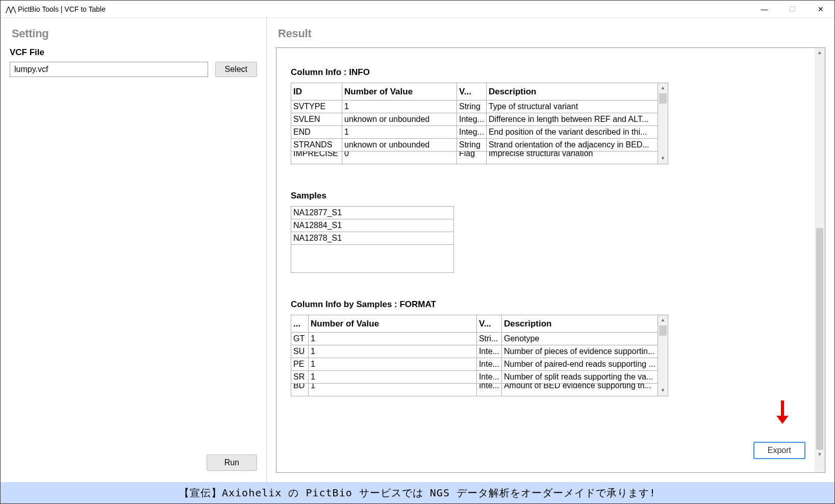 This screenshot has height=504, width=835. I want to click on footer-banner: 【宣伝】Axiohelix の PictBio サービスでは NGS データ解析…, so click(417, 493).